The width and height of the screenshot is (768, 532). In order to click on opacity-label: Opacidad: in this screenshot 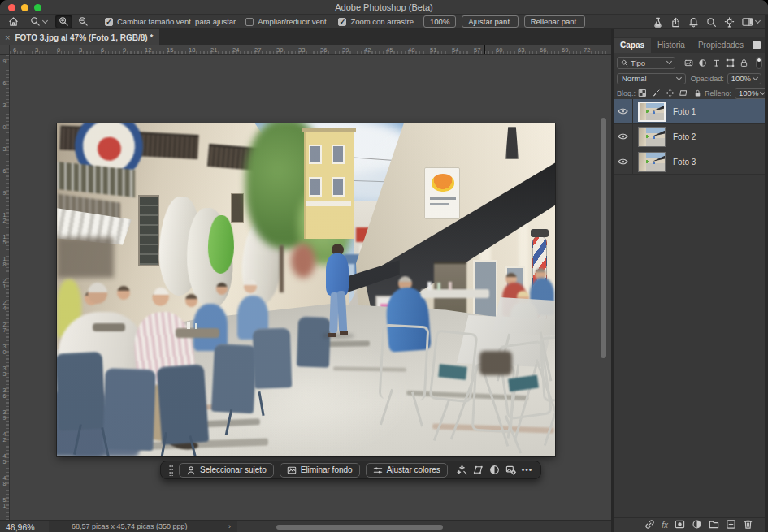, I will do `click(707, 79)`.